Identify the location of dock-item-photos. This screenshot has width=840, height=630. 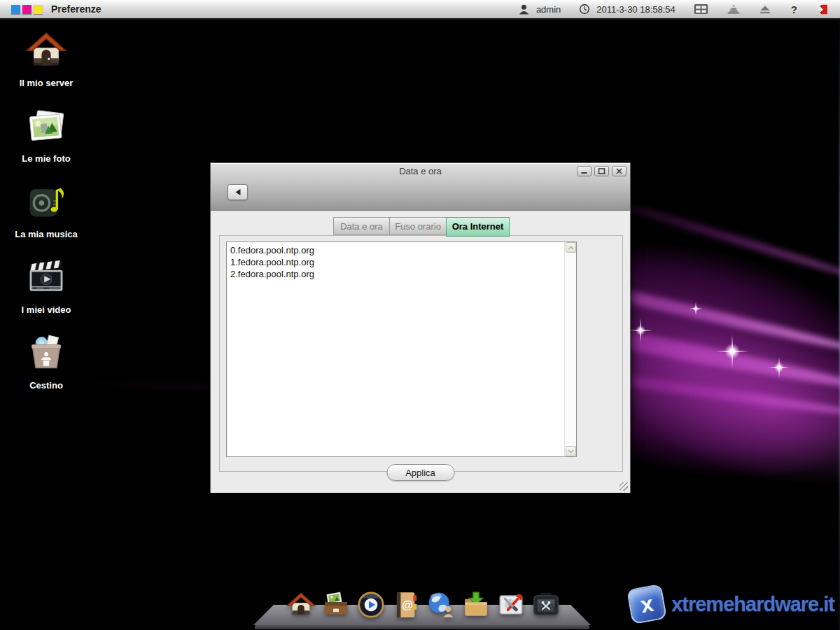
(336, 605).